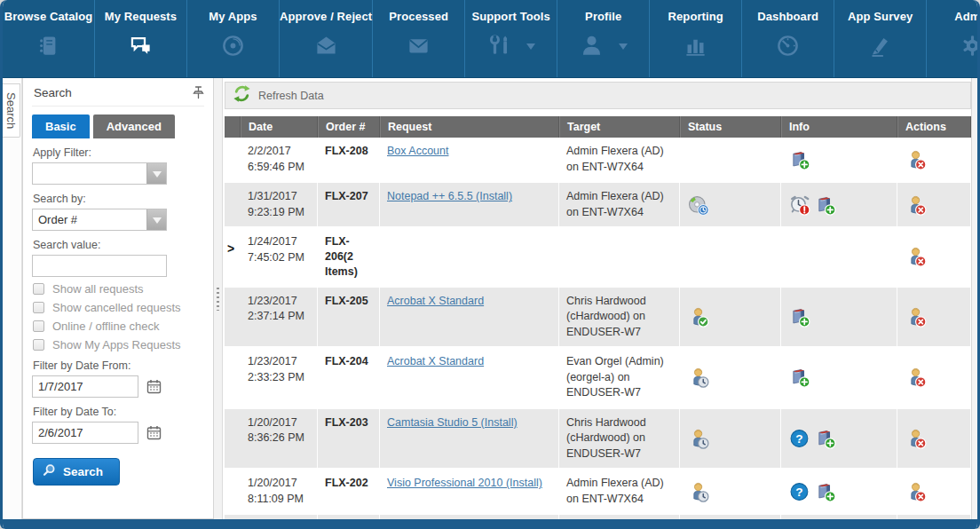  Describe the element at coordinates (12, 110) in the screenshot. I see `search-collapsed-tab: Search` at that location.